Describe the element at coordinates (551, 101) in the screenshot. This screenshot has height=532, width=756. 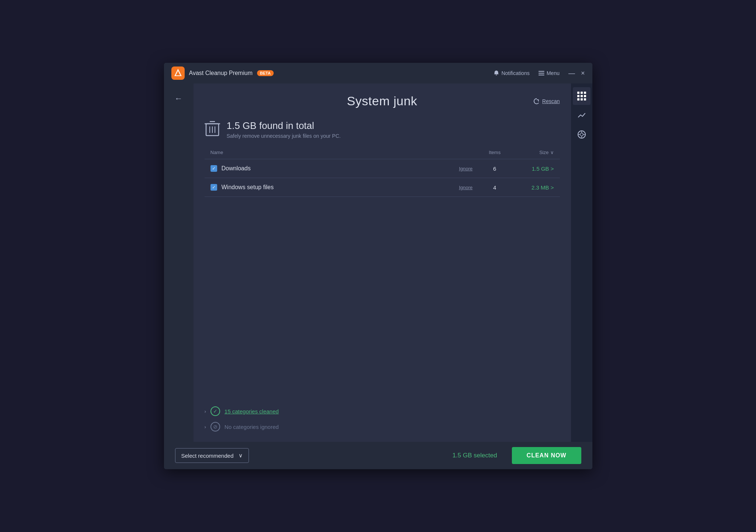
I see `rescan-label: Rescan` at that location.